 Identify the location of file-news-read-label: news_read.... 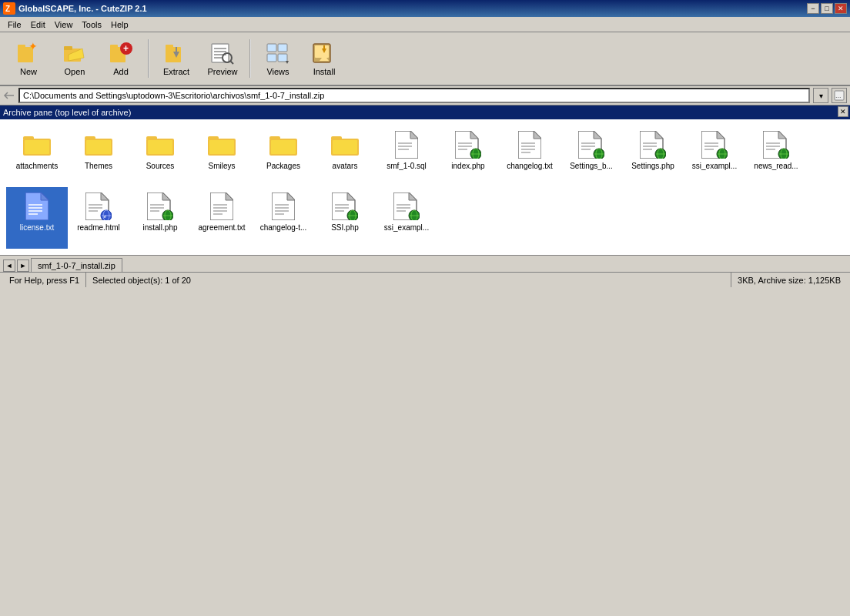
(776, 166).